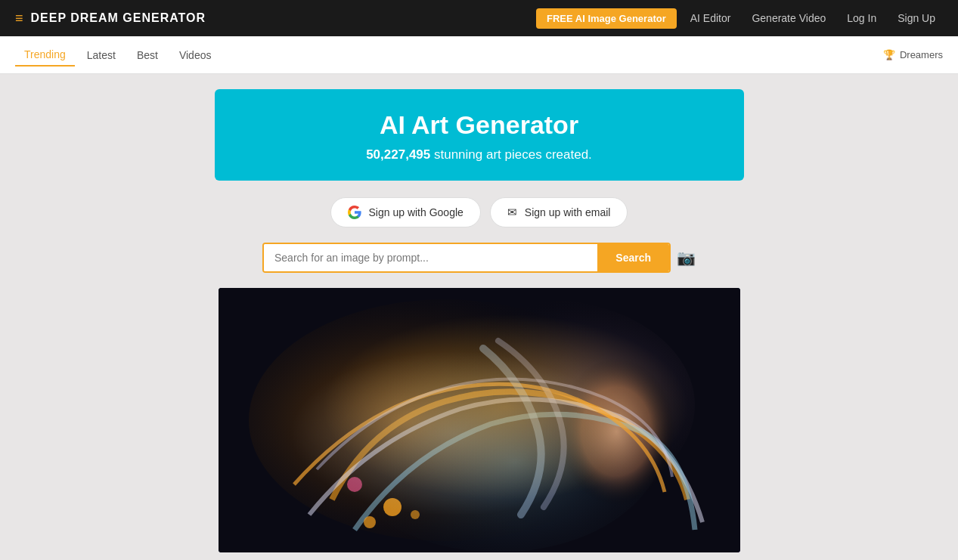 The image size is (958, 560). What do you see at coordinates (687, 258) in the screenshot?
I see `camera-icon: 📷` at bounding box center [687, 258].